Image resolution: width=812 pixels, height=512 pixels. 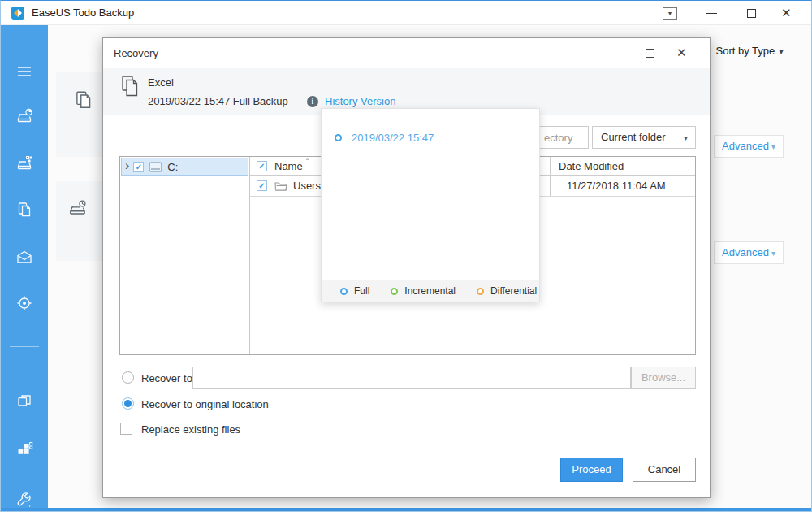 I want to click on recover-to-label: Recover to, so click(x=167, y=379).